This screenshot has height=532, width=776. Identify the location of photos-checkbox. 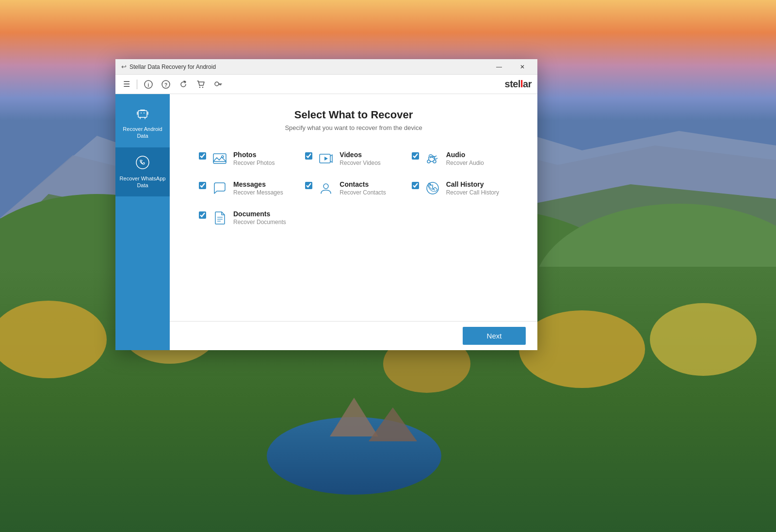
(203, 156).